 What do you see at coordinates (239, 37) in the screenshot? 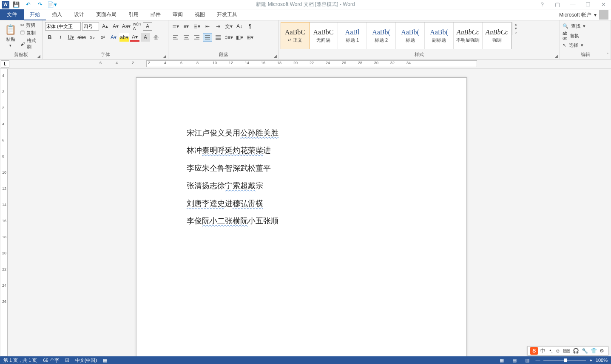
I see `shading-button: ◧▾` at bounding box center [239, 37].